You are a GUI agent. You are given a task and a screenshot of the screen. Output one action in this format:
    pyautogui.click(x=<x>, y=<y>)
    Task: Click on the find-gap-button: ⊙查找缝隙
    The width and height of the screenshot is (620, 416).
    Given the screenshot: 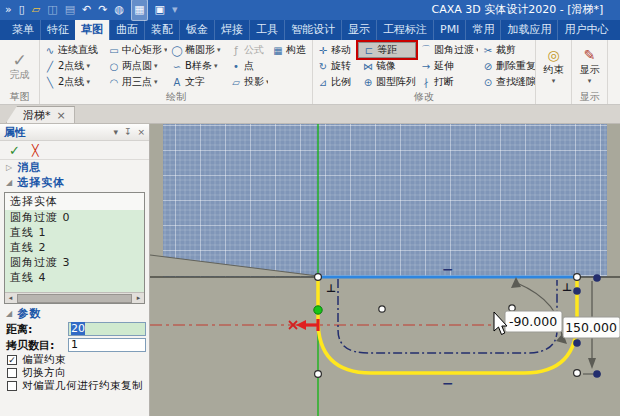 What is the action you would take?
    pyautogui.click(x=506, y=82)
    